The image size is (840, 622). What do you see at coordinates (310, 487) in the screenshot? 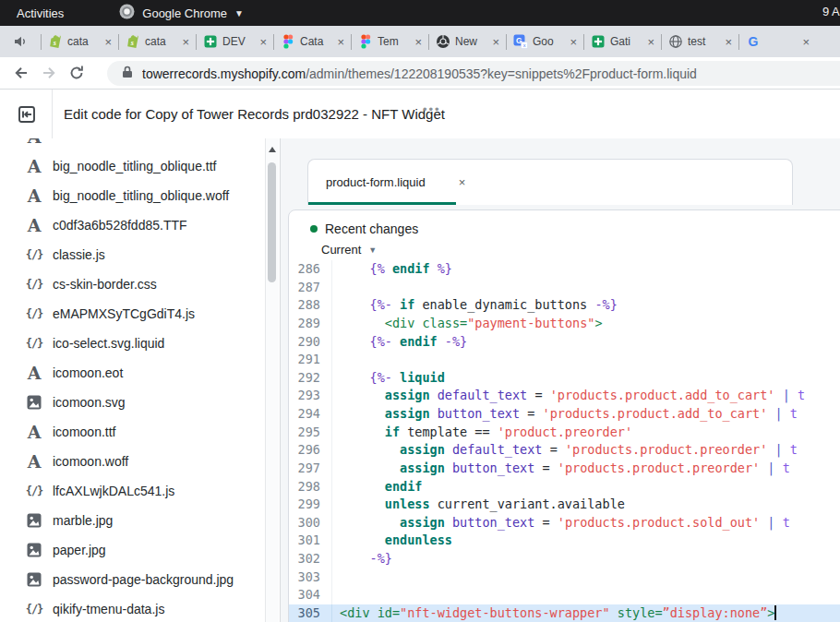
I see `line-number: 298` at bounding box center [310, 487].